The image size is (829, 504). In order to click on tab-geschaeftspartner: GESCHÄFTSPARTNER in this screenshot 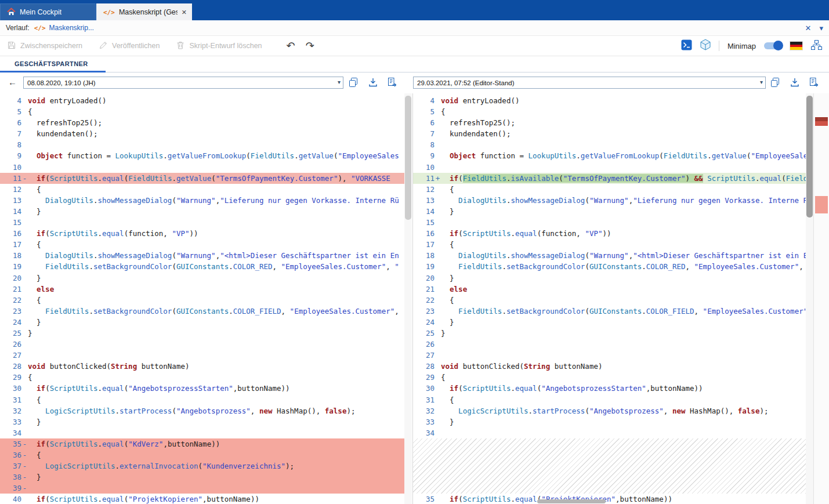, I will do `click(53, 64)`.